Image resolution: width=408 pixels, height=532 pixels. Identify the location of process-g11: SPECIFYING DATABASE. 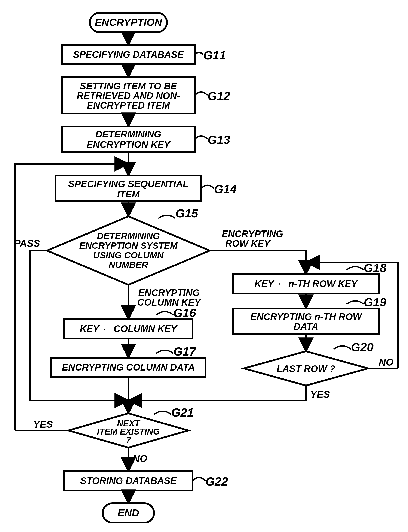
(128, 54).